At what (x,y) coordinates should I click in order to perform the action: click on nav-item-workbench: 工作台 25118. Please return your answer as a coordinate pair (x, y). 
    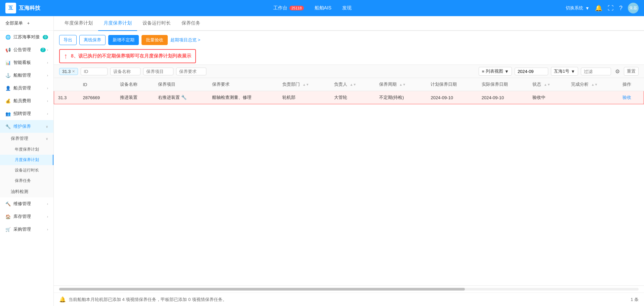
    Looking at the image, I should click on (288, 8).